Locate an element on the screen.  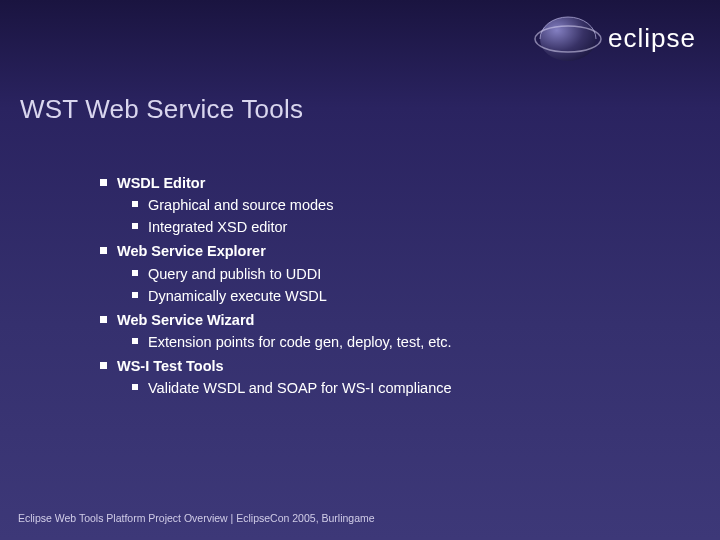
list-item: Dynamically execute WSDL is located at coordinates (406, 296).